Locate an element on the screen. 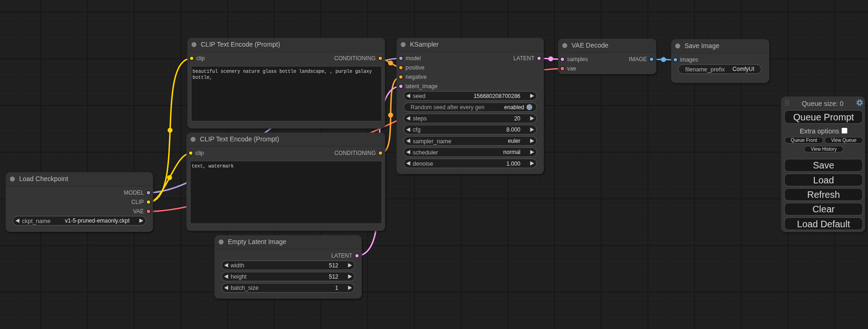 Image resolution: width=868 pixels, height=329 pixels. svg-text: filename_prefix is located at coordinates (706, 70).